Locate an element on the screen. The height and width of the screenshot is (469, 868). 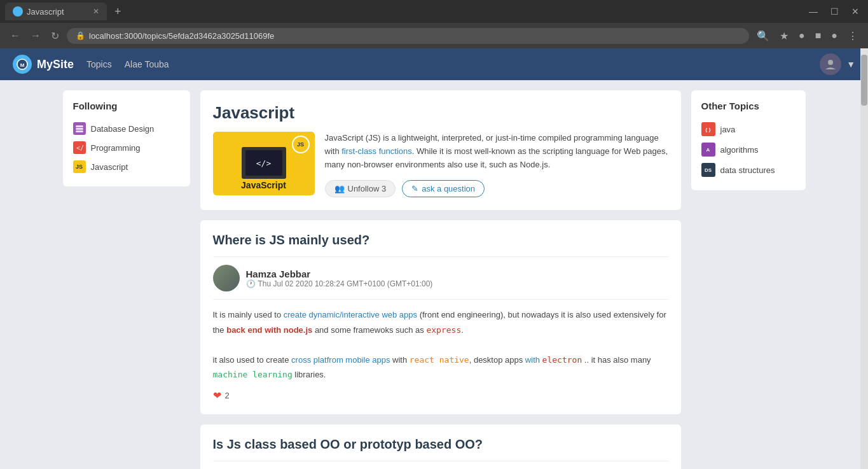
heart-icon-0: ❤ is located at coordinates (217, 396).